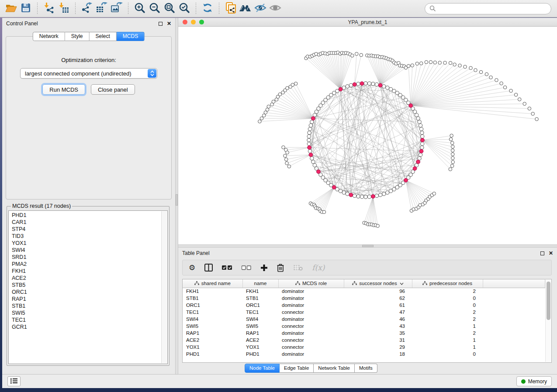 The image size is (557, 392). Describe the element at coordinates (77, 37) in the screenshot. I see `tab-style: Style` at that location.